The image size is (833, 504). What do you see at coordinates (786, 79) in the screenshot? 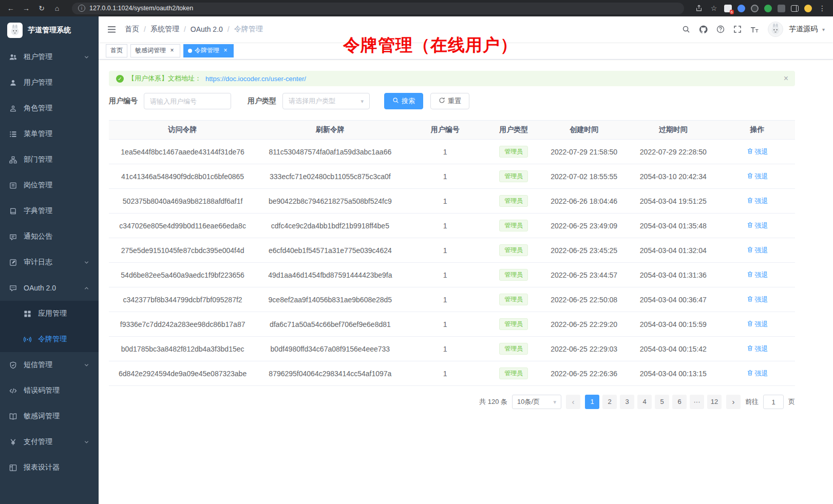
I see `alert-close-icon: ×` at bounding box center [786, 79].